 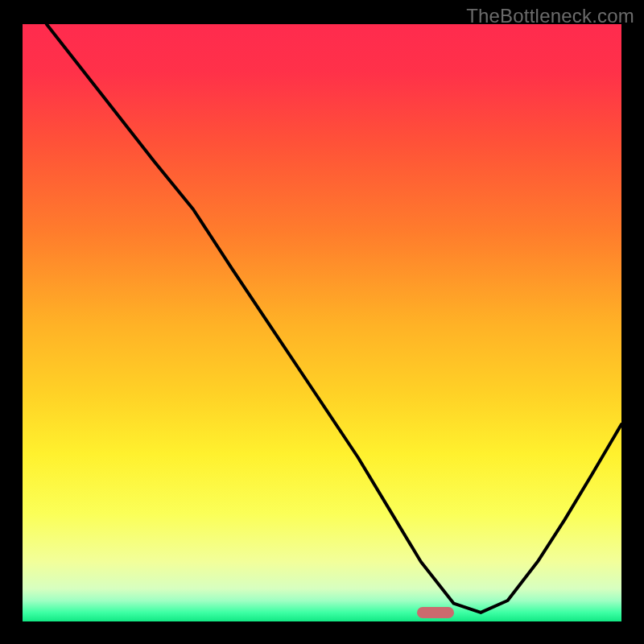 I want to click on optimal-marker, so click(x=436, y=613).